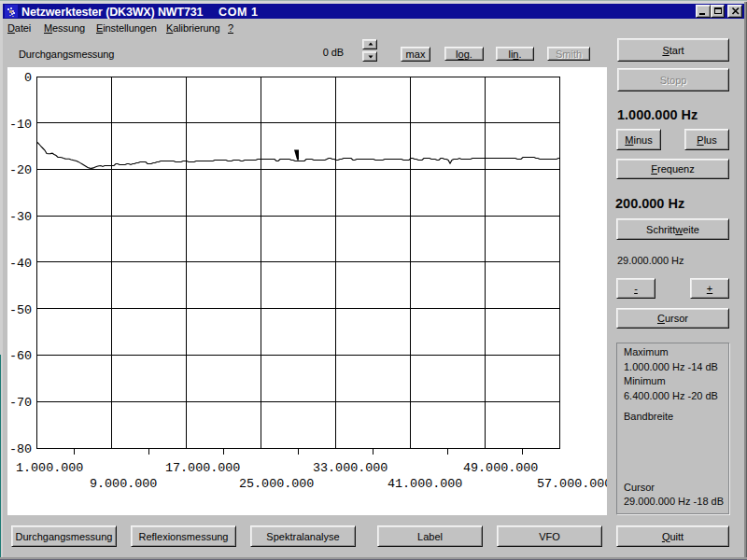 The height and width of the screenshot is (560, 747). I want to click on svg-text: -70, so click(21, 403).